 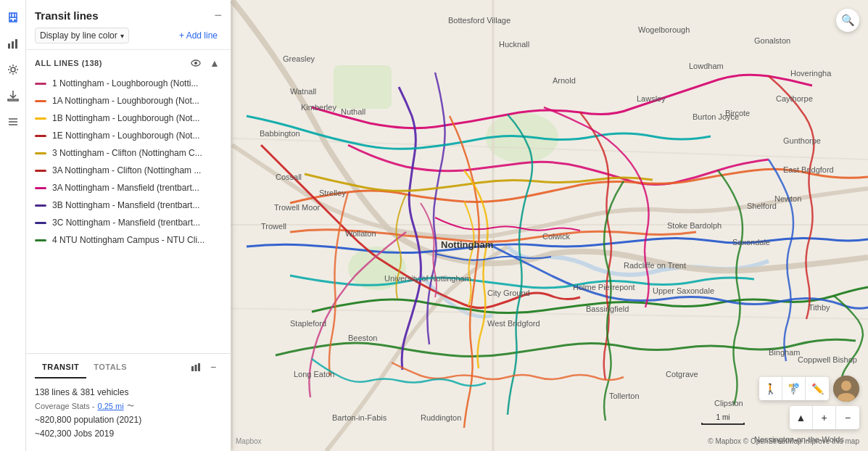 What do you see at coordinates (361, 233) in the screenshot?
I see `map-place-label: Wollaton` at bounding box center [361, 233].